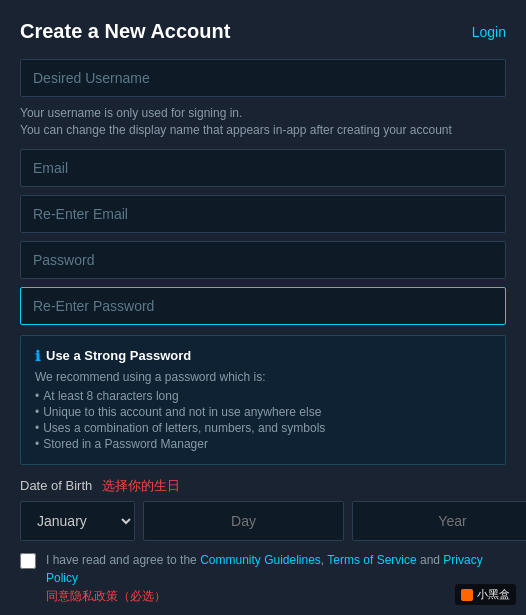 This screenshot has height=615, width=526. I want to click on terms-label: I have read and agree to the Community G…, so click(276, 578).